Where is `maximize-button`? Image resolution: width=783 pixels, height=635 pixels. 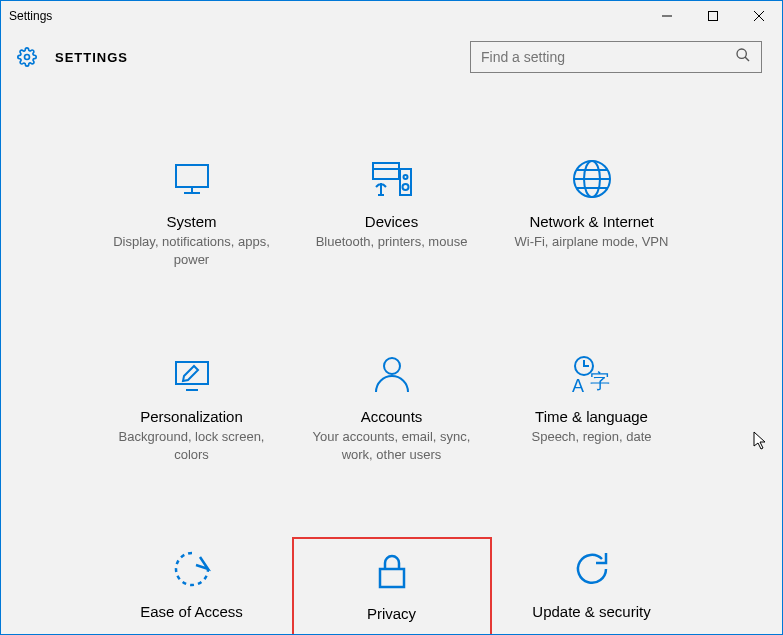
maximize-button is located at coordinates (713, 16).